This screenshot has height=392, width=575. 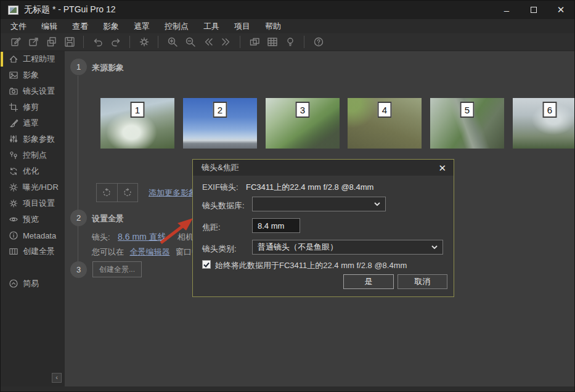 I want to click on step-connector-line, so click(x=78, y=173).